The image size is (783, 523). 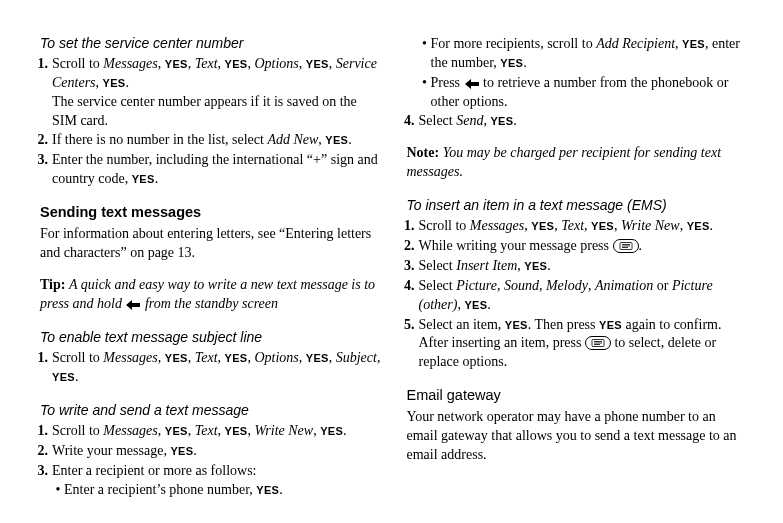 What do you see at coordinates (212, 244) in the screenshot?
I see `para-sending: For information about entering letters, …` at bounding box center [212, 244].